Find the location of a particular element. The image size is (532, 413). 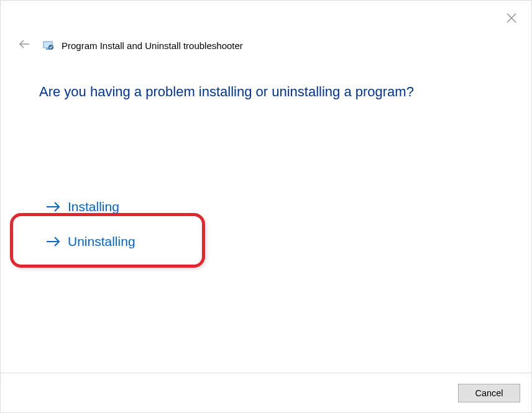

option-label: Installing is located at coordinates (93, 207).